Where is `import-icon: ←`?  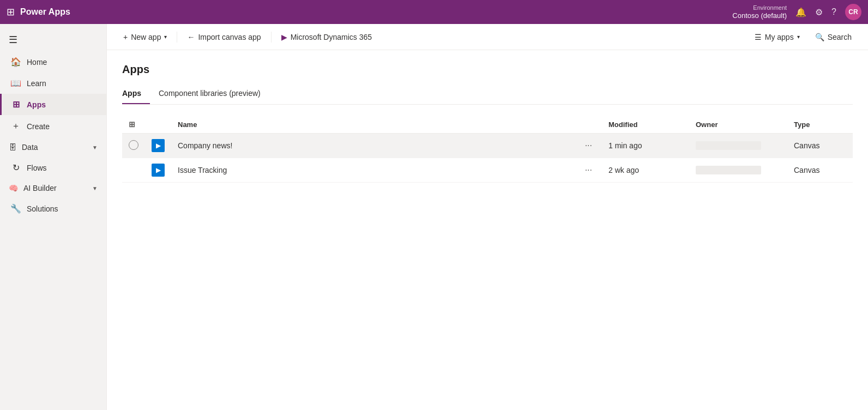
import-icon: ← is located at coordinates (191, 37).